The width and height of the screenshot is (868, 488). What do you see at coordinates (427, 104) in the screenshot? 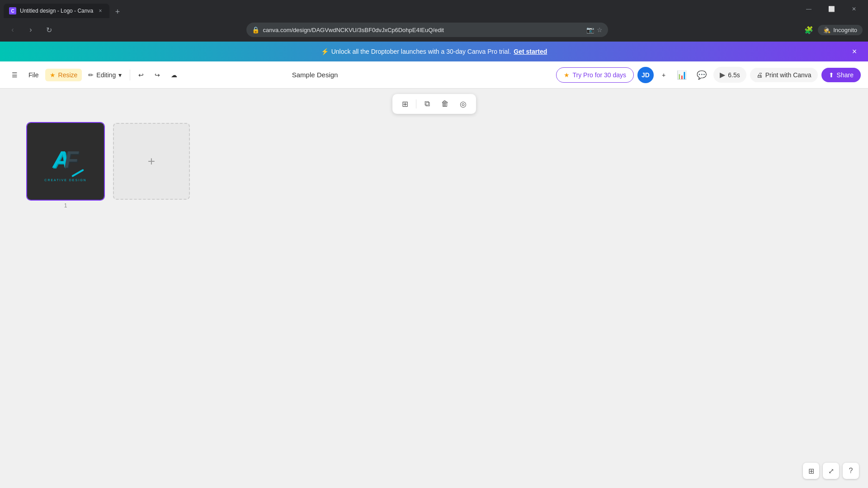
I see `duplicate-page-button: ⧉` at bounding box center [427, 104].